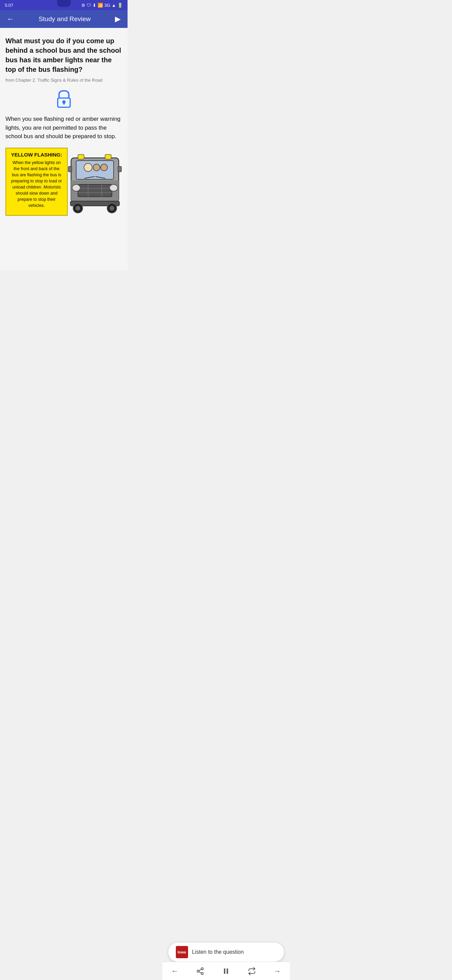 Image resolution: width=452 pixels, height=980 pixels. What do you see at coordinates (64, 128) in the screenshot?
I see `answer-text: When you see flashing red or amber warni…` at bounding box center [64, 128].